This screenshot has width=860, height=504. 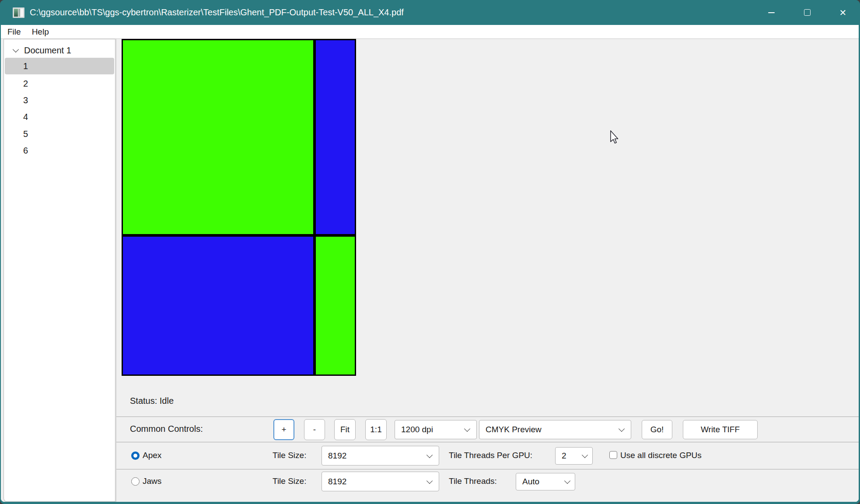 What do you see at coordinates (25, 84) in the screenshot?
I see `page-item-label: 2` at bounding box center [25, 84].